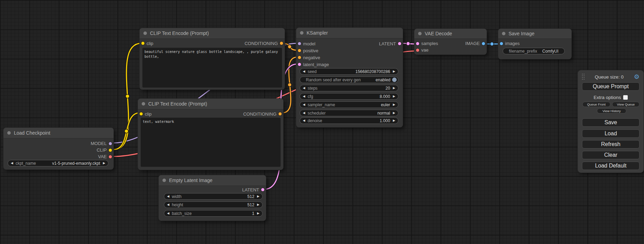  Describe the element at coordinates (430, 44) in the screenshot. I see `input-label-samples: samples` at that location.